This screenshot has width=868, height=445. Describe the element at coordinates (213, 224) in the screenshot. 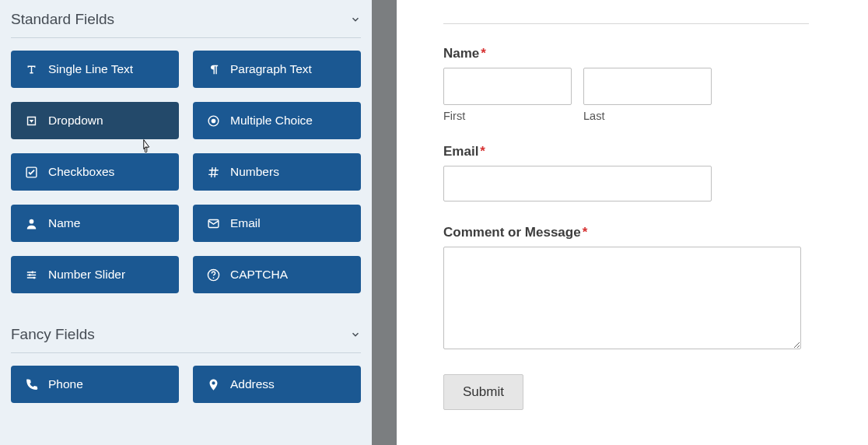

I see `envelope-icon` at that location.